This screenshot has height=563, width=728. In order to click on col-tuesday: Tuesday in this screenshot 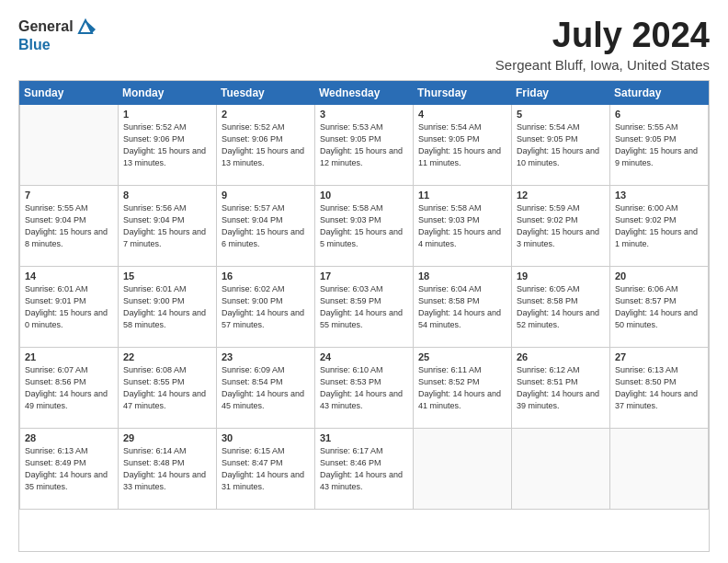, I will do `click(267, 92)`.